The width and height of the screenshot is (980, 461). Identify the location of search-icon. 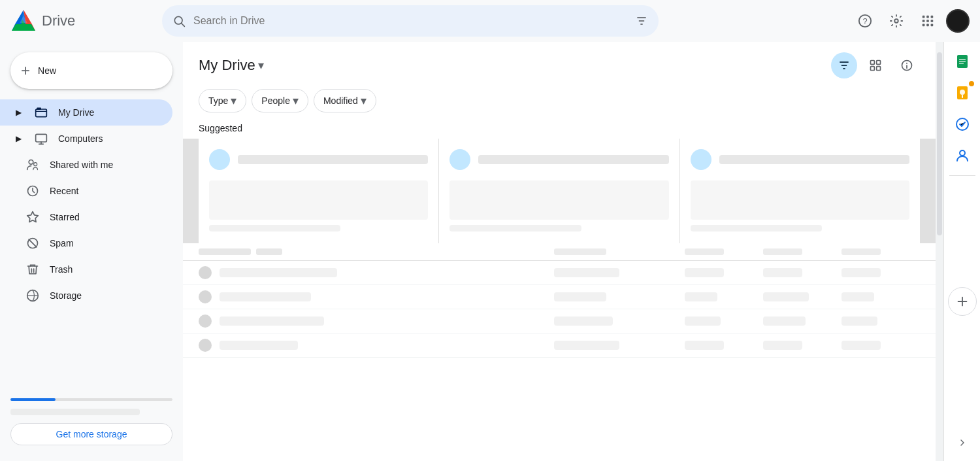
(179, 21).